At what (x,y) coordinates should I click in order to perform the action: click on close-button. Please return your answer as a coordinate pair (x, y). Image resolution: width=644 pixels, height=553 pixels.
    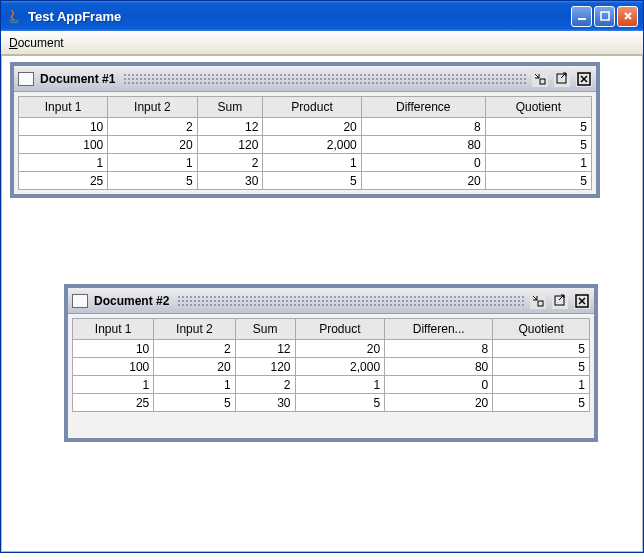
    Looking at the image, I should click on (628, 16).